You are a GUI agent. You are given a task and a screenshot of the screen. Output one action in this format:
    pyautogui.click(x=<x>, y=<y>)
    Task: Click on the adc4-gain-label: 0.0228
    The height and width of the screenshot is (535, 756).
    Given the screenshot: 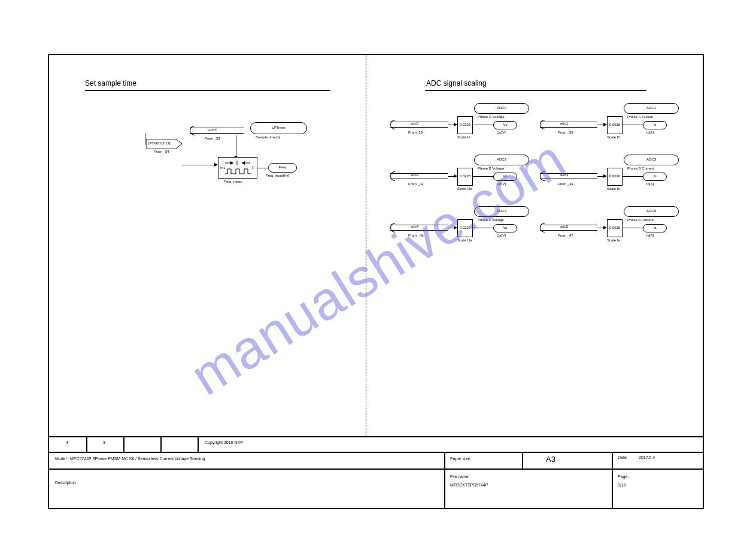 What is the action you would take?
    pyautogui.click(x=465, y=228)
    